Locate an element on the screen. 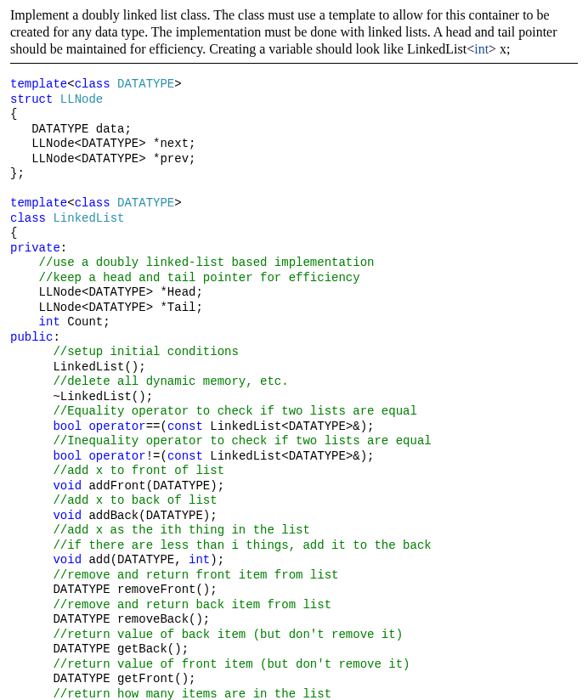 The height and width of the screenshot is (700, 588). code-comment: //return how many items are in the list is located at coordinates (171, 694).